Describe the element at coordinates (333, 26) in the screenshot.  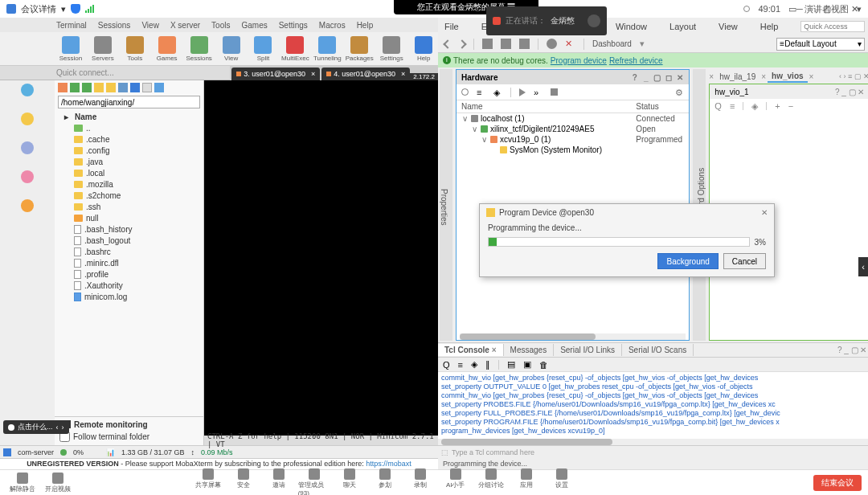
I see `menu-macros: Macros` at that location.